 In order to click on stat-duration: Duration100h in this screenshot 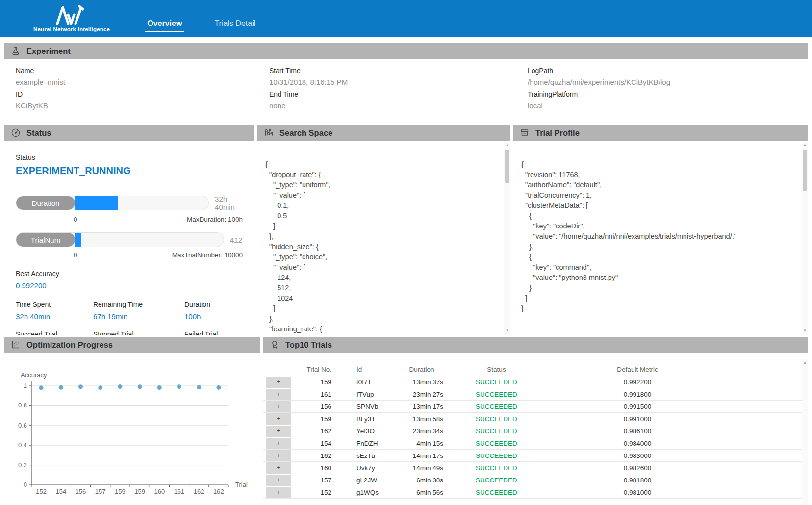, I will do `click(216, 311)`.